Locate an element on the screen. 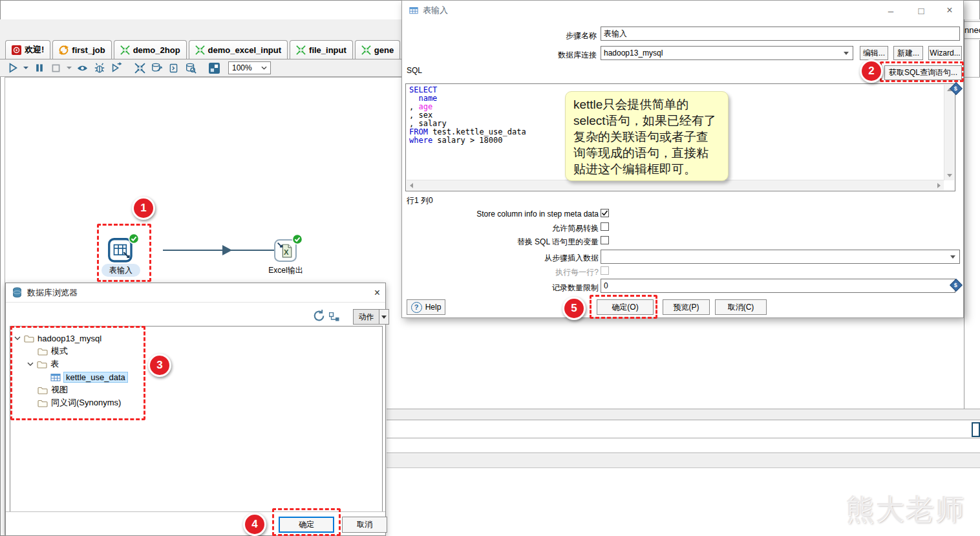 The image size is (980, 536). tab-label: demo_excel_input is located at coordinates (244, 50).